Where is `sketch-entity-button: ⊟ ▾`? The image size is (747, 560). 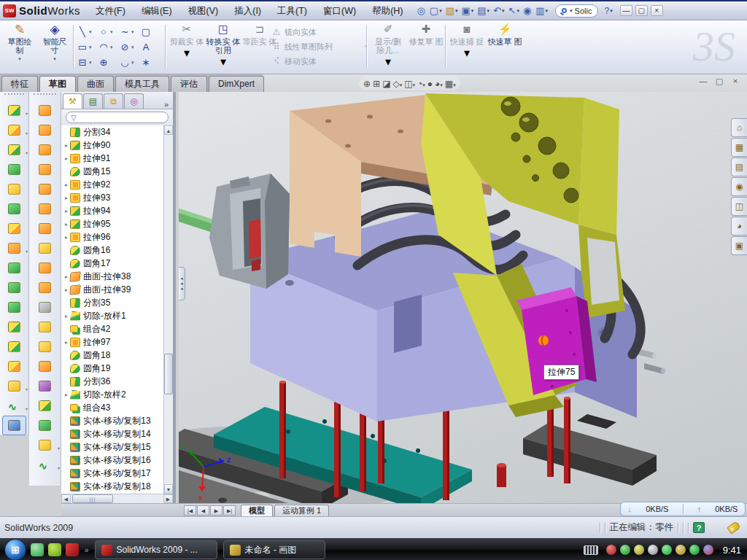
sketch-entity-button: ⊟ ▾ is located at coordinates (86, 63).